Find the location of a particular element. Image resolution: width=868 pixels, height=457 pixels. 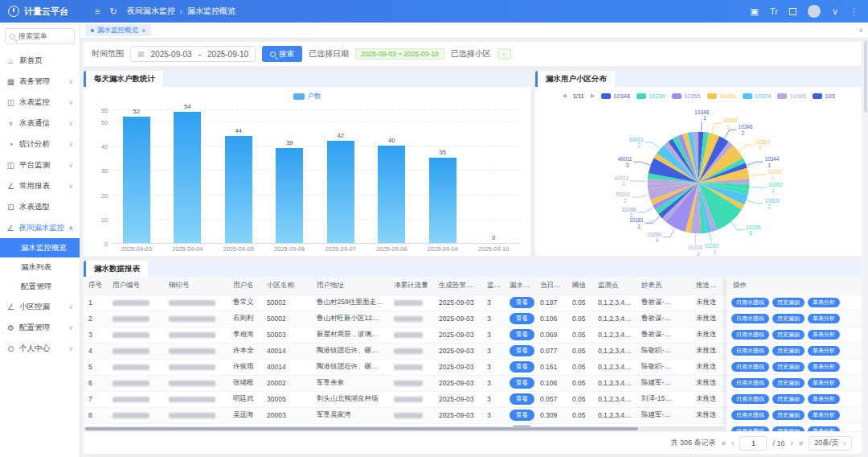

last-page-button: » is located at coordinates (801, 443).